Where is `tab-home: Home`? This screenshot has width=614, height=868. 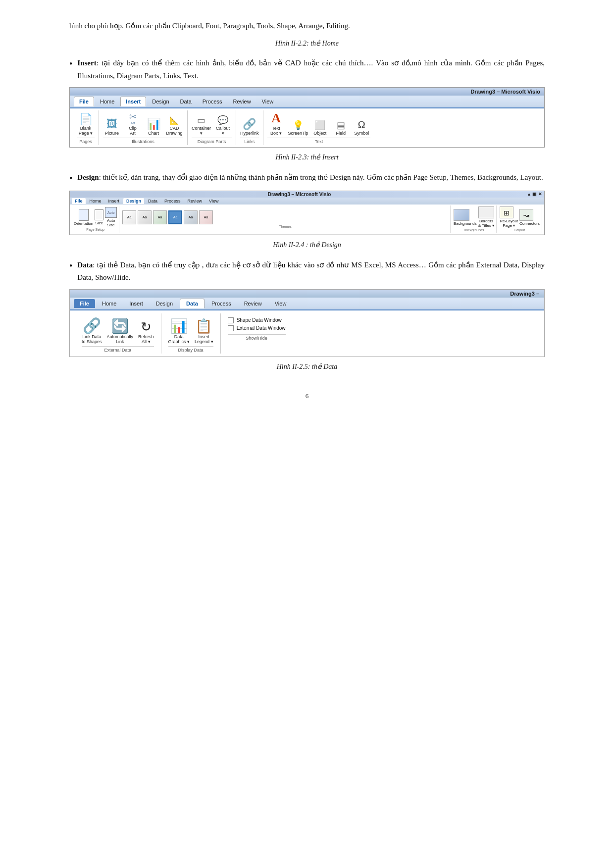 tab-home: Home is located at coordinates (107, 102).